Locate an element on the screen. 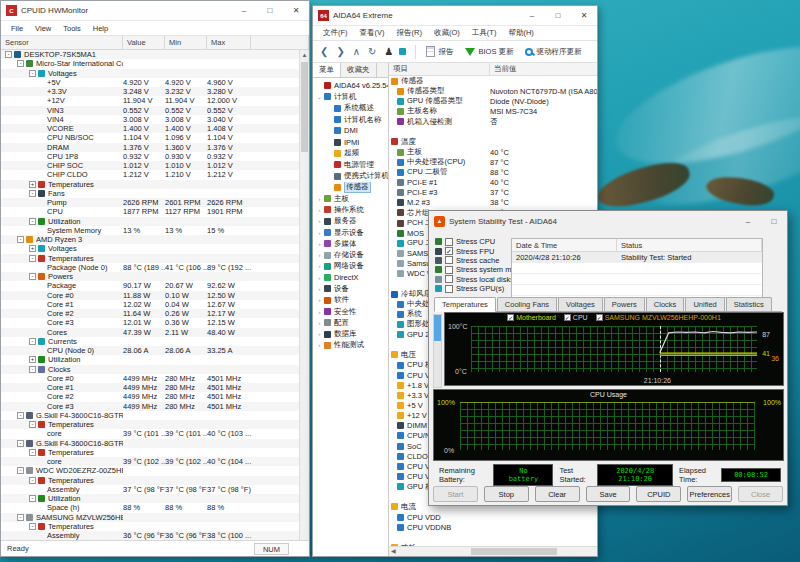  sensor-row: PCI-E #140 °C is located at coordinates (493, 182).